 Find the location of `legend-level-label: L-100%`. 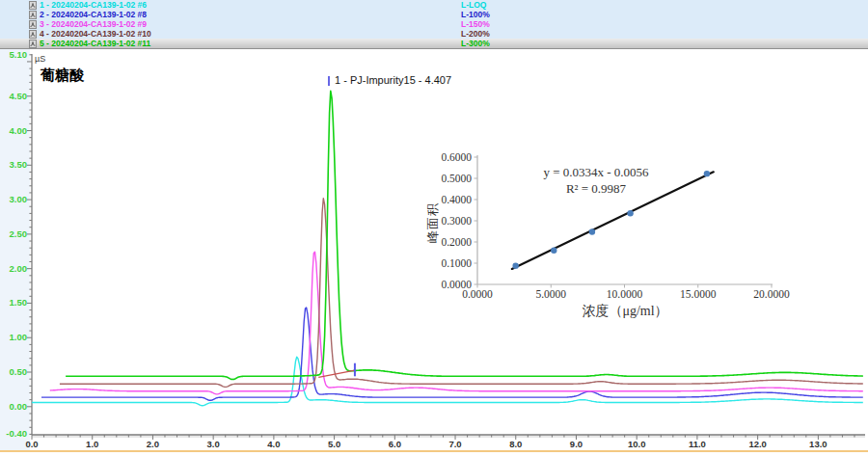

legend-level-label: L-100% is located at coordinates (475, 14).